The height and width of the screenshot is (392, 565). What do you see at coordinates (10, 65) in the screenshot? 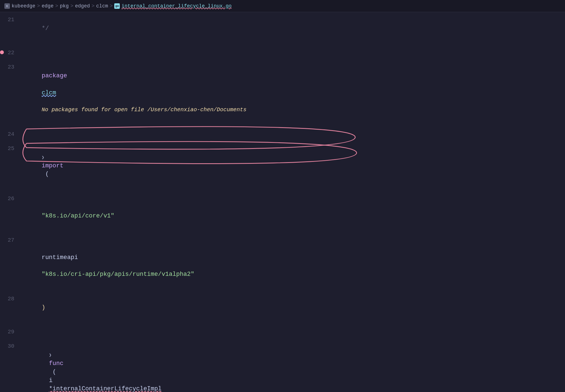
I see `line-num-23: 23` at bounding box center [10, 65].